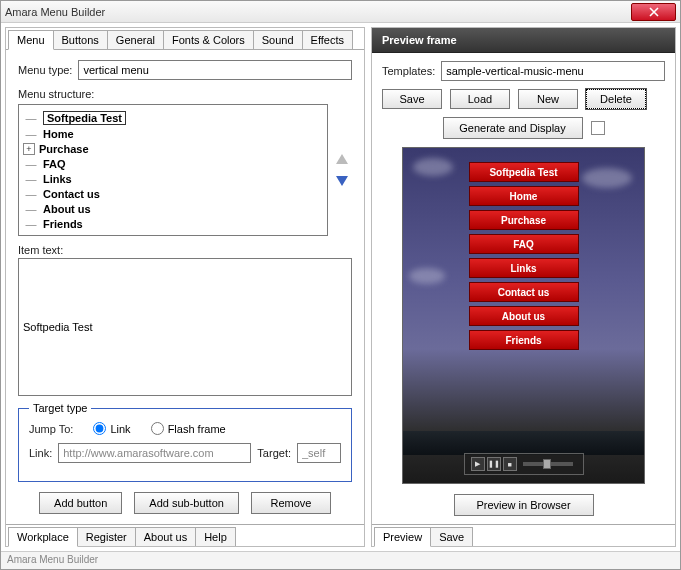 This screenshot has width=681, height=570. I want to click on preview-menu-button: Links, so click(524, 268).